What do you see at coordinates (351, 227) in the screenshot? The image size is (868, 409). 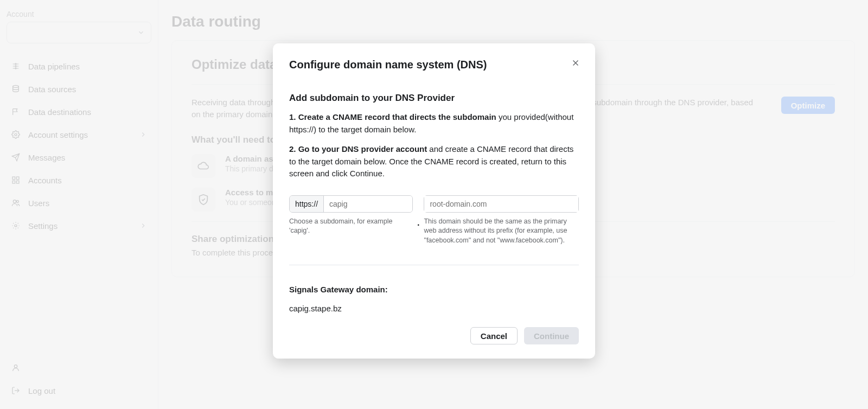 I see `subdomain-hint: Choose a subdomain, for example 'capig'.` at bounding box center [351, 227].